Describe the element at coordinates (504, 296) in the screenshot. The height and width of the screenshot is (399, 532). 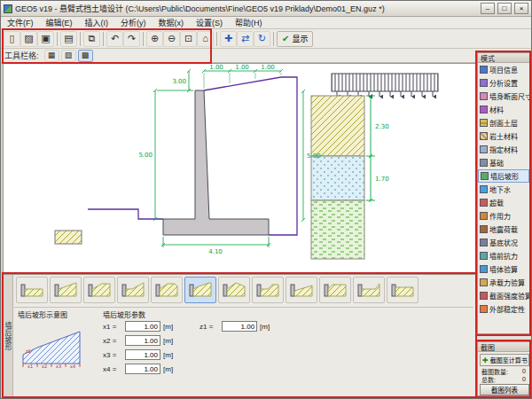
I see `mode-item-cross-section: 截面强度验算` at that location.